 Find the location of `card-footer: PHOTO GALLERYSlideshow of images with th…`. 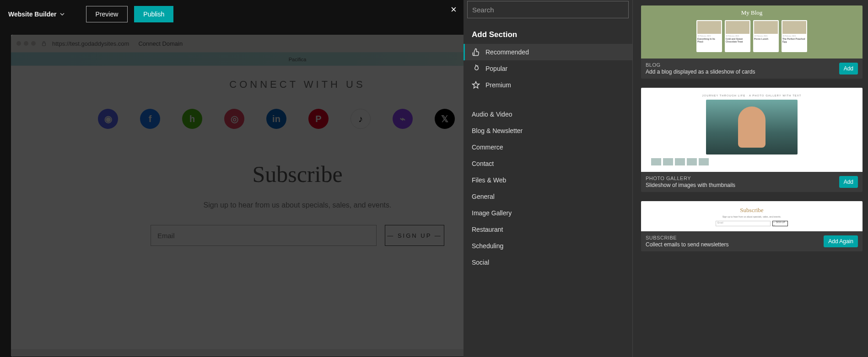

card-footer: PHOTO GALLERYSlideshow of images with th… is located at coordinates (752, 182).